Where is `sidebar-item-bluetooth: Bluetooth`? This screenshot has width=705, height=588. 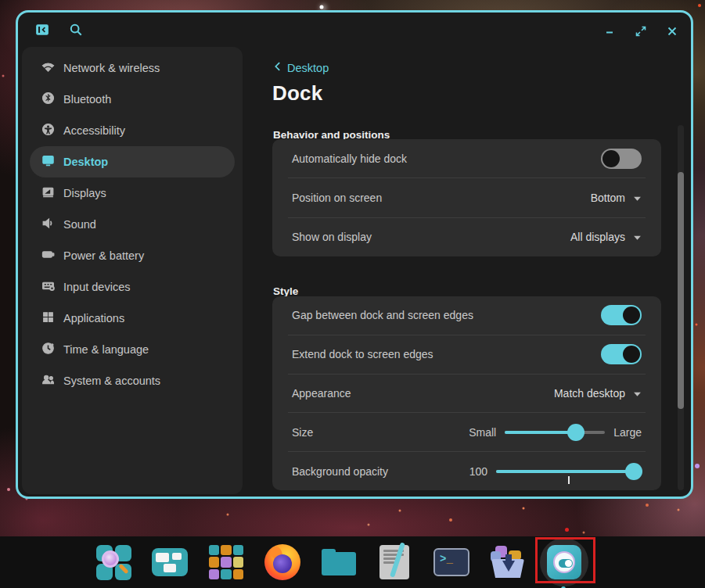
sidebar-item-bluetooth: Bluetooth is located at coordinates (132, 99).